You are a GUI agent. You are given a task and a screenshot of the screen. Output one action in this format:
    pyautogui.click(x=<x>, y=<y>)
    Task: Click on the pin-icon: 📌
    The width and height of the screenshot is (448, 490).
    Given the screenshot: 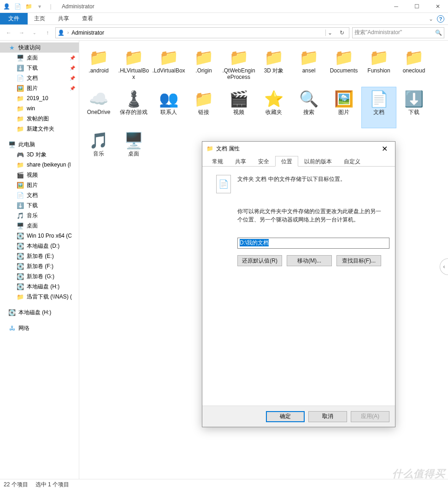 What is the action you would take?
    pyautogui.click(x=72, y=58)
    